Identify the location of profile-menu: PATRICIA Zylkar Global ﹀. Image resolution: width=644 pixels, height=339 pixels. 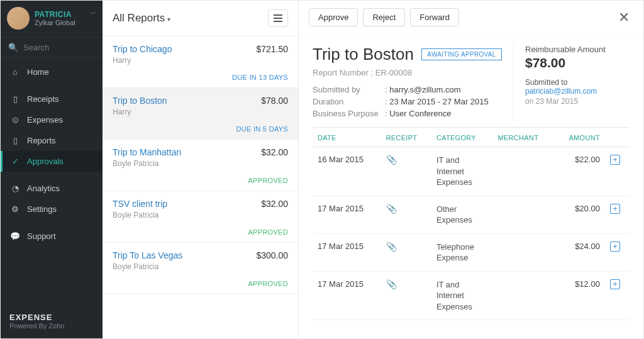
(52, 19).